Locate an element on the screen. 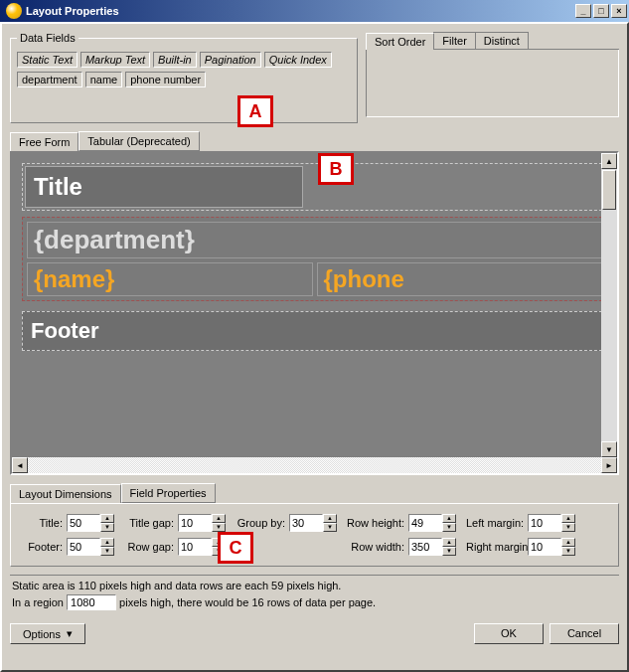 This screenshot has height=672, width=629. vertical-scrollbar: ▲ ▼ is located at coordinates (609, 305).